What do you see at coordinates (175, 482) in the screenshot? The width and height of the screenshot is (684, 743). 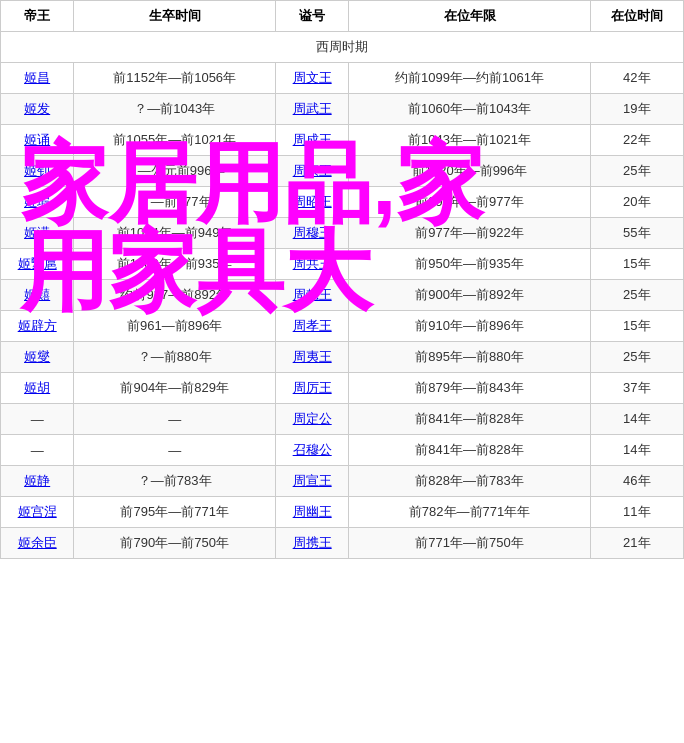 I see `data-cell: ？—前783年` at bounding box center [175, 482].